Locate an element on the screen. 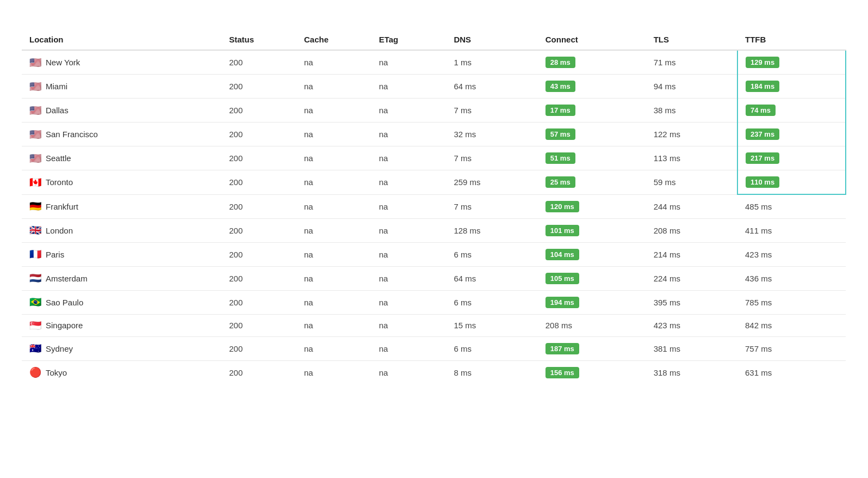 The image size is (868, 478). connect-cell: 156 ms is located at coordinates (592, 372).